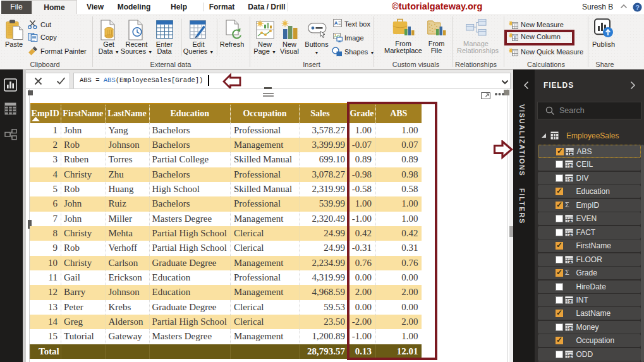 Image resolution: width=644 pixels, height=362 pixels. Describe the element at coordinates (336, 23) in the screenshot. I see `svg-text: A` at that location.